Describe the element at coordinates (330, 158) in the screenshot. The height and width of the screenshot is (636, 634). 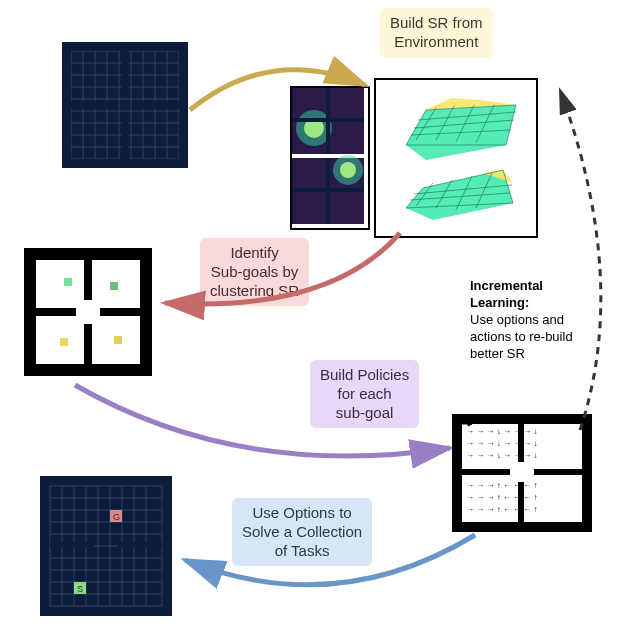
I see `sr-heatmaps` at that location.